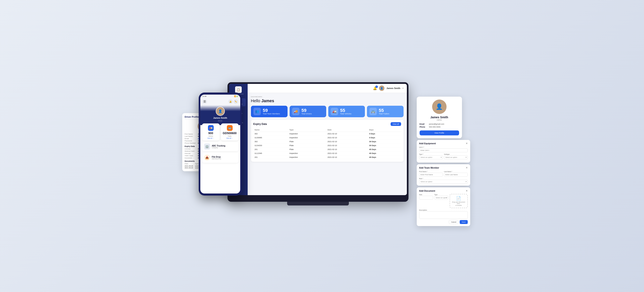  Describe the element at coordinates (444, 174) in the screenshot. I see `name-row: First Name * Last Name *` at that location.